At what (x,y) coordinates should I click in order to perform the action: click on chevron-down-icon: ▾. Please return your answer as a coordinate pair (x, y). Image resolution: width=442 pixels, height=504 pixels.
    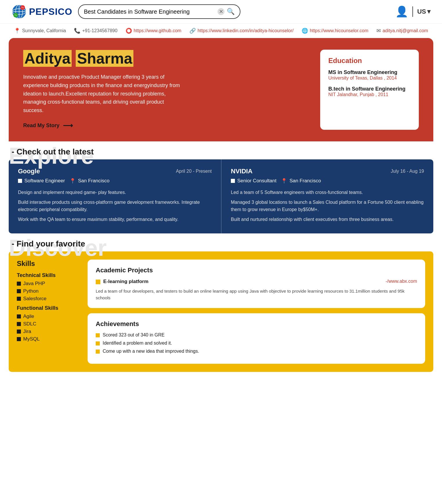
    Looking at the image, I should click on (429, 12).